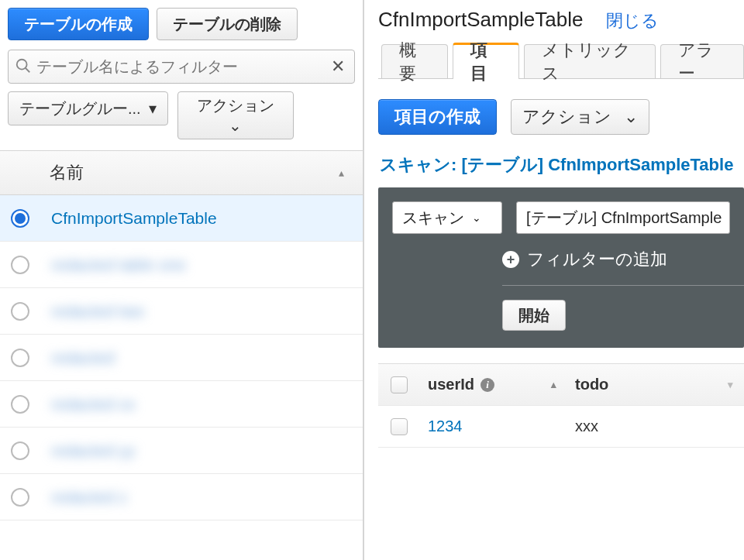  What do you see at coordinates (561, 170) in the screenshot?
I see `scan-summary: スキャン: [テーブル] CfnImportSampleTable` at bounding box center [561, 170].